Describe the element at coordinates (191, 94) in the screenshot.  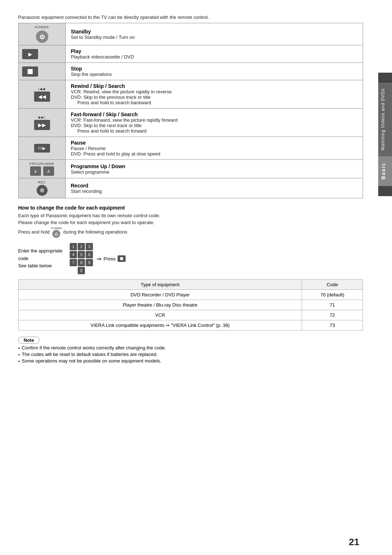
I see `table-row: |◀◀ ◀◀ Rewind / Skip / Search VCR: Rewin…` at that location.